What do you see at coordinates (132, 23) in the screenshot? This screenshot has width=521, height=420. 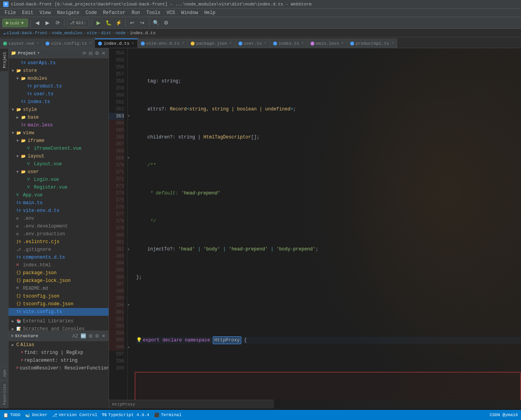 I see `undo-button: ↩` at bounding box center [132, 23].